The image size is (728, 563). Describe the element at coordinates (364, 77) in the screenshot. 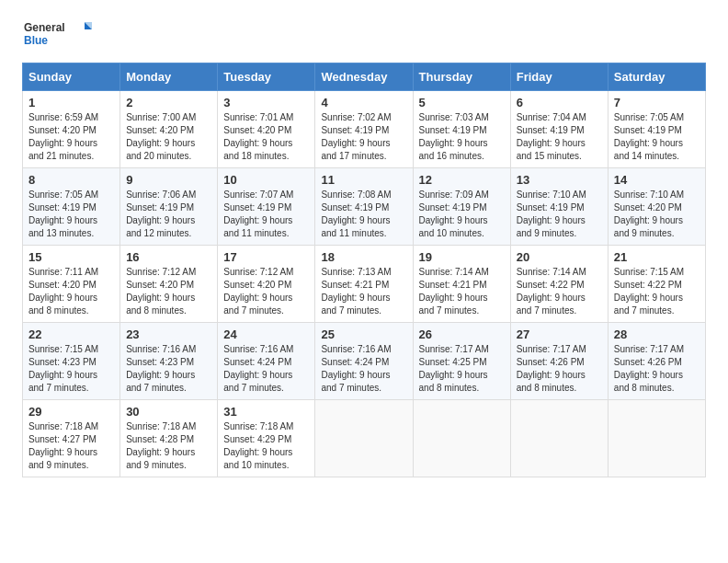

I see `day-header-wednesday: Wednesday` at that location.